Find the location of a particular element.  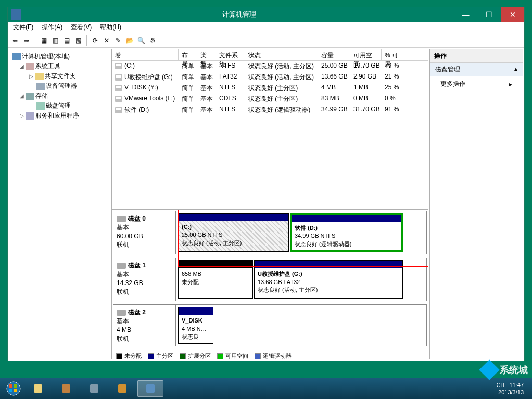

delete-icon: ✕ is located at coordinates (107, 41).